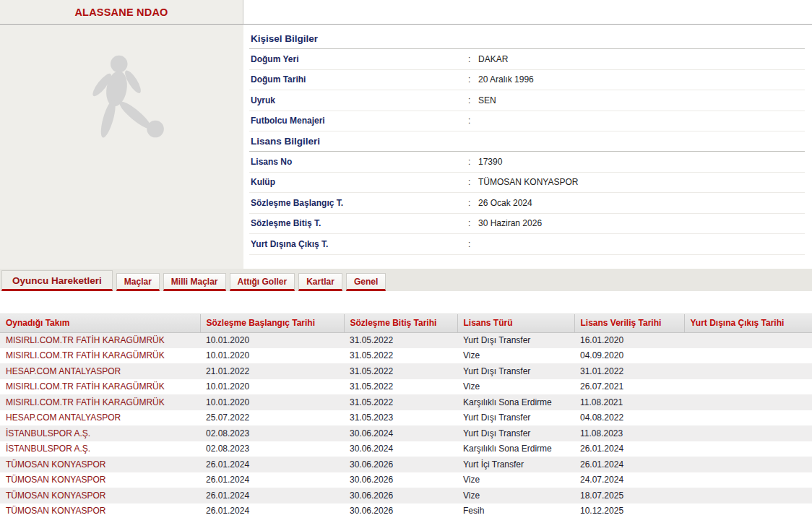  I want to click on section-tabs: Oyuncu Hareketleri Maçlar Milli Maçlar A…, so click(406, 280).